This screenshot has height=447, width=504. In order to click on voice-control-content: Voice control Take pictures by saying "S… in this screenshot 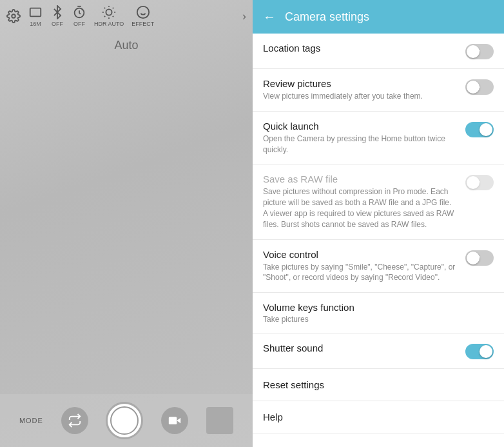, I will do `click(360, 266)`.